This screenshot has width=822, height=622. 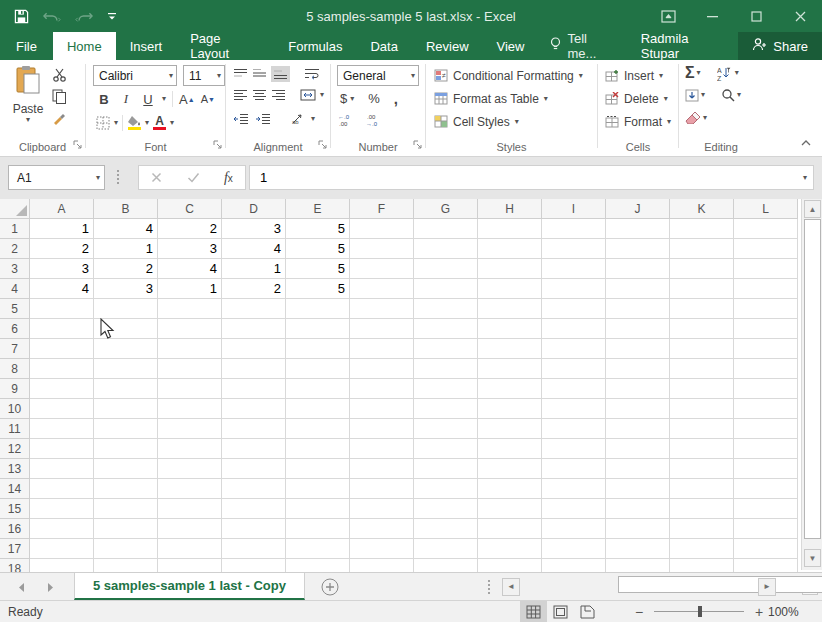 What do you see at coordinates (510, 566) in the screenshot?
I see `cell-H18` at bounding box center [510, 566].